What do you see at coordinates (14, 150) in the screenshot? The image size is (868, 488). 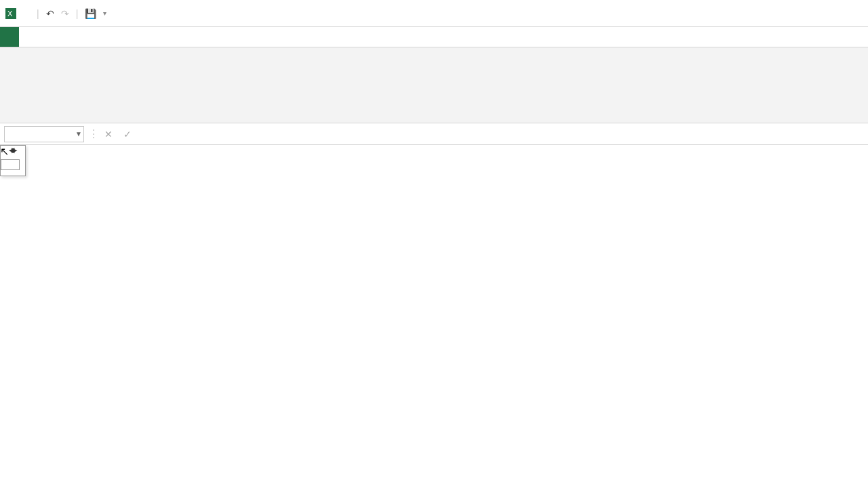 I see `next-month-icon: ▶` at bounding box center [14, 150].